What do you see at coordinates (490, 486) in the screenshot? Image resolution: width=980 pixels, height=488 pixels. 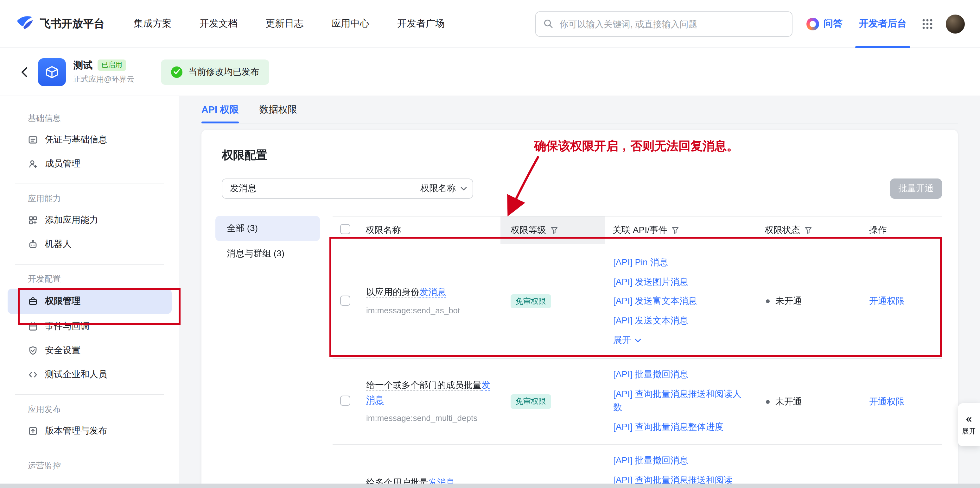 I see `window-bottom-edge` at bounding box center [490, 486].